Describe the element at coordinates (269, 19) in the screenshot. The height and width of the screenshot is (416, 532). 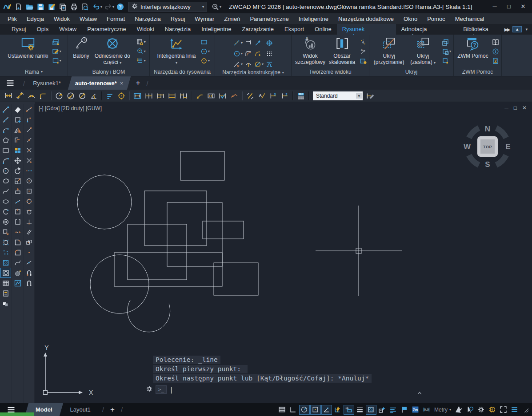
I see `menu-parametryczne: Parametryczne` at that location.